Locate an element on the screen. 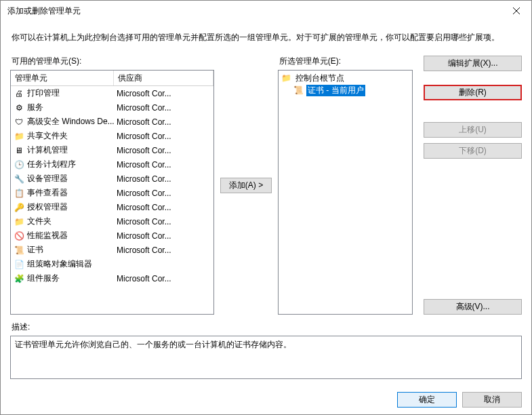  snapin-name: 组件服务 is located at coordinates (43, 278).